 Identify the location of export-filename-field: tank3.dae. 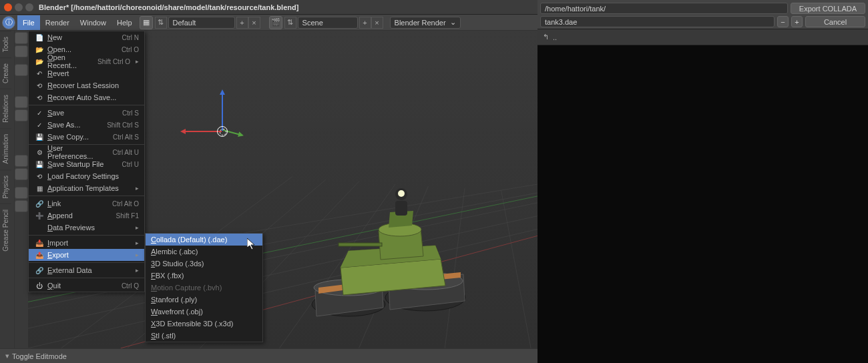
(657, 21).